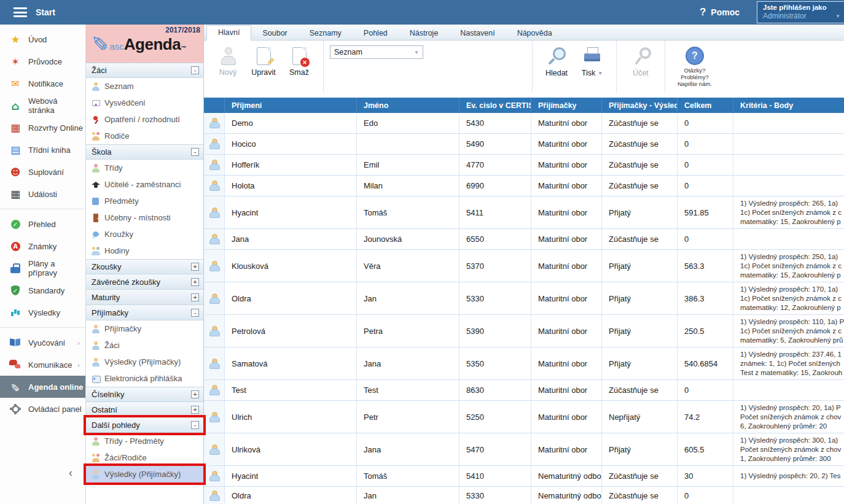 The height and width of the screenshot is (504, 844). I want to click on menu-tab: Nastavení, so click(477, 33).